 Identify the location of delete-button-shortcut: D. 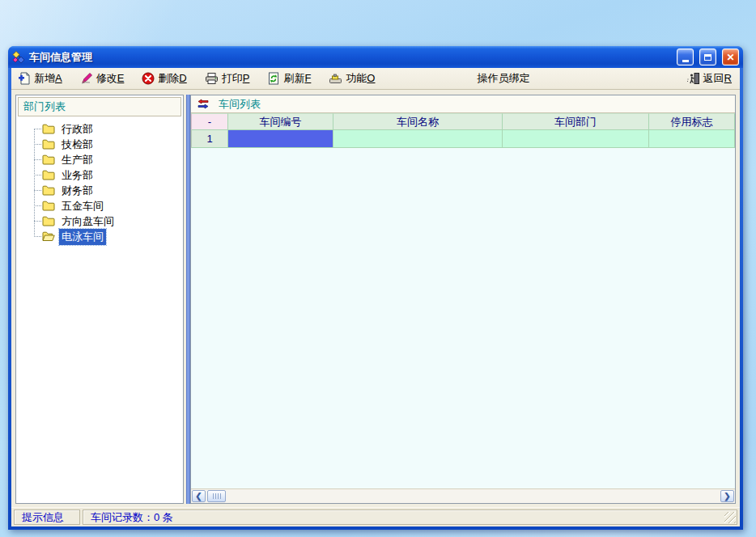
(183, 78).